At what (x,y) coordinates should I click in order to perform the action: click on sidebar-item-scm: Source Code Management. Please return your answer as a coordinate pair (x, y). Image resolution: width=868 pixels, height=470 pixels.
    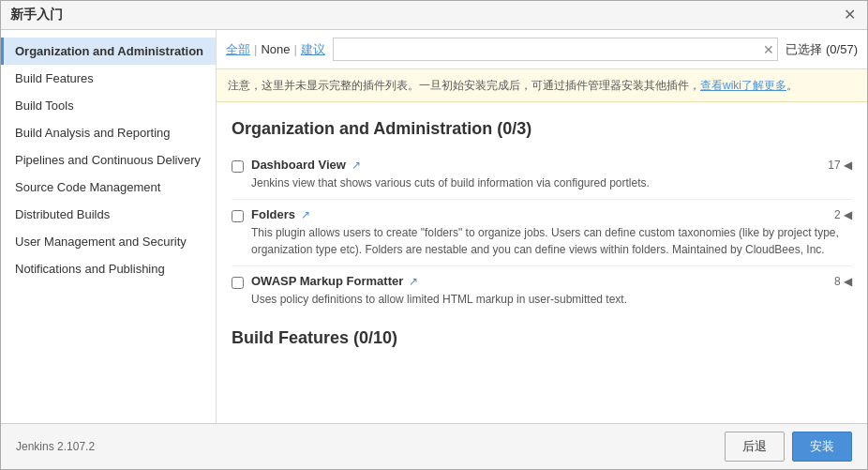
    Looking at the image, I should click on (109, 188).